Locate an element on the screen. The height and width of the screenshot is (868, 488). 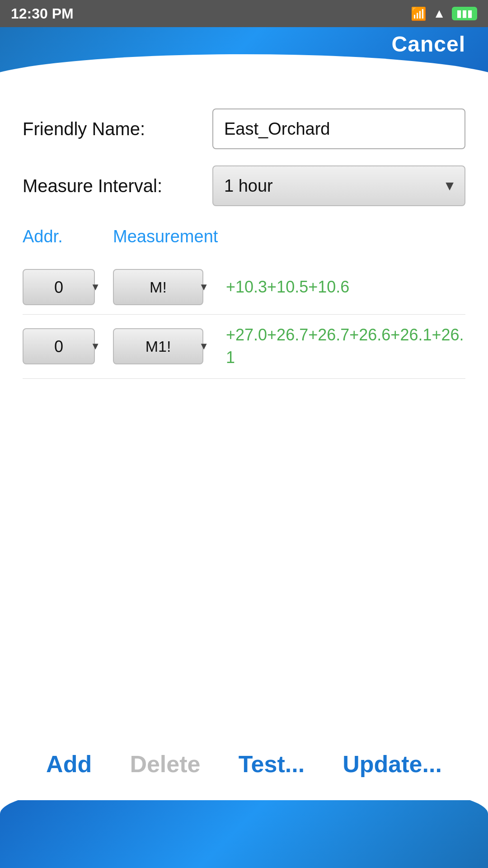
meas-select-2: M! M1! M2! is located at coordinates (158, 346).